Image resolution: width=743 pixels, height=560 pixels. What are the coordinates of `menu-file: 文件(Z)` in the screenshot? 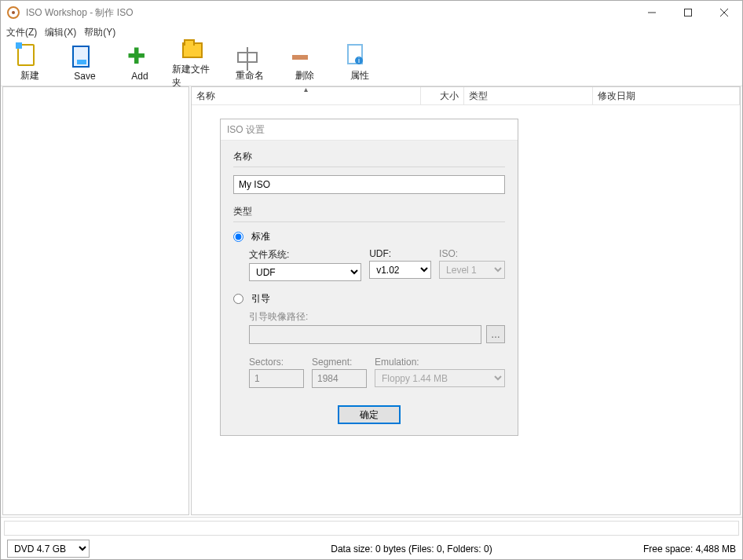 It's located at (22, 33).